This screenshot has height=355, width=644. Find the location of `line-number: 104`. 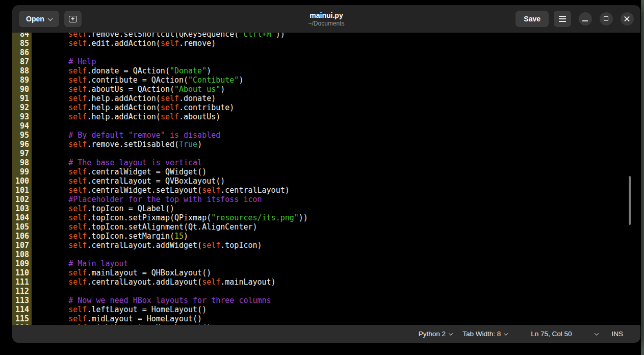

line-number: 104 is located at coordinates (20, 218).